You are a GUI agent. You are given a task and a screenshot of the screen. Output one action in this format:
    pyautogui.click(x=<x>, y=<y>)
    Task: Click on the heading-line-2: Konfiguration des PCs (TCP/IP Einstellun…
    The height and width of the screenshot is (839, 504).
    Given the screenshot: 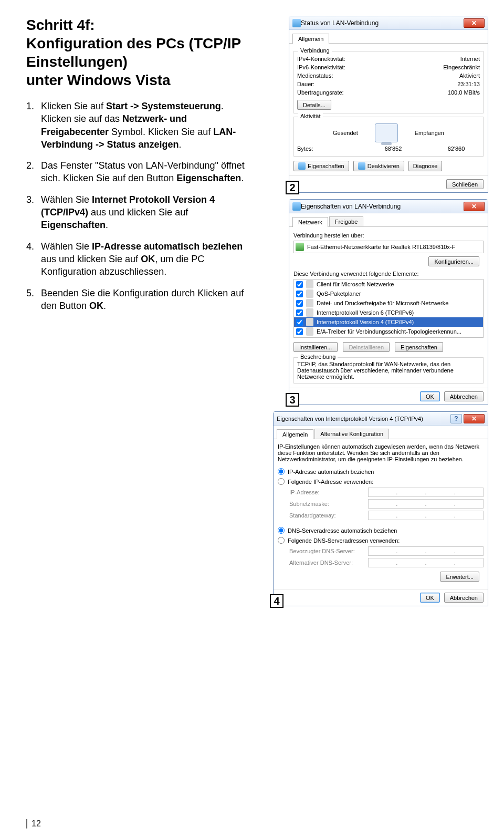 What is the action you would take?
    pyautogui.click(x=133, y=53)
    